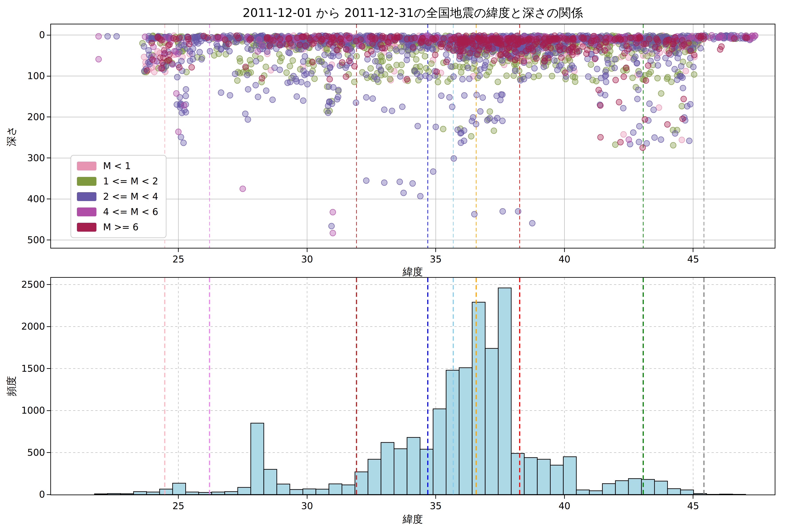  I want to click on y-tick-label: 100, so click(27, 76).